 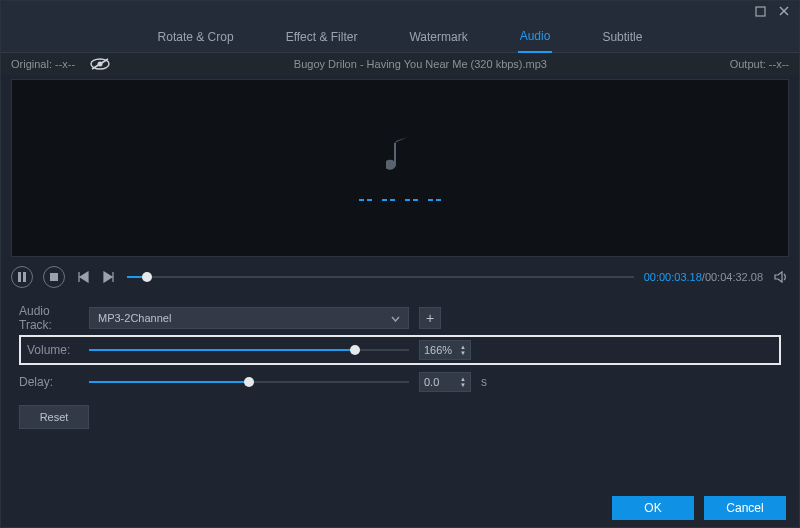 What do you see at coordinates (732, 277) in the screenshot?
I see `total-time: /00:04:32.08` at bounding box center [732, 277].